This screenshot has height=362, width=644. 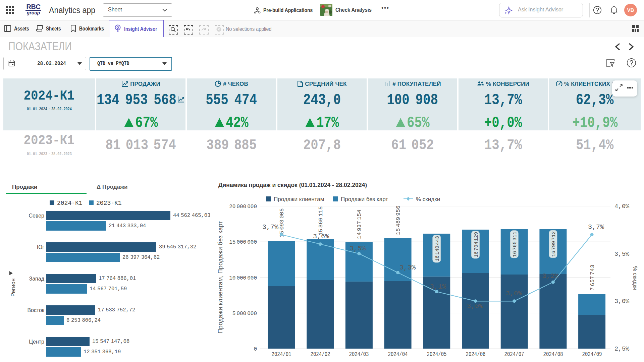 I want to click on svg-text: 15000000, so click(x=243, y=242).